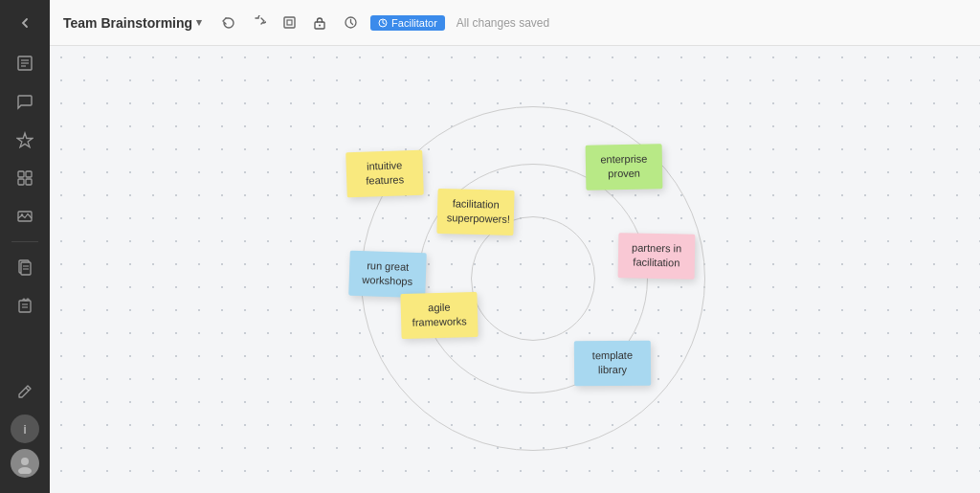 The width and height of the screenshot is (980, 493). Describe the element at coordinates (25, 305) in the screenshot. I see `clipboard-icon` at that location.